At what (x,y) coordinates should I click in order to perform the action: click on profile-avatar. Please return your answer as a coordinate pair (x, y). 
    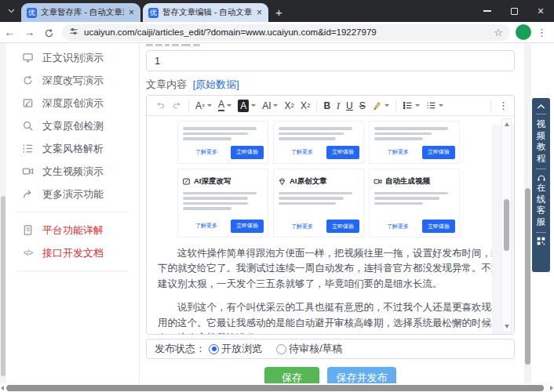
    Looking at the image, I should click on (523, 32).